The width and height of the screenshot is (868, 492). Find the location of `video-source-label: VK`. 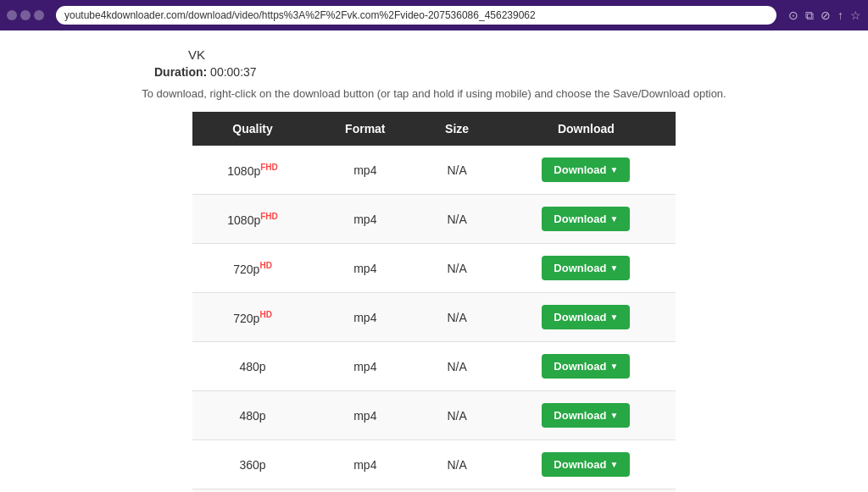

video-source-label: VK is located at coordinates (197, 54).